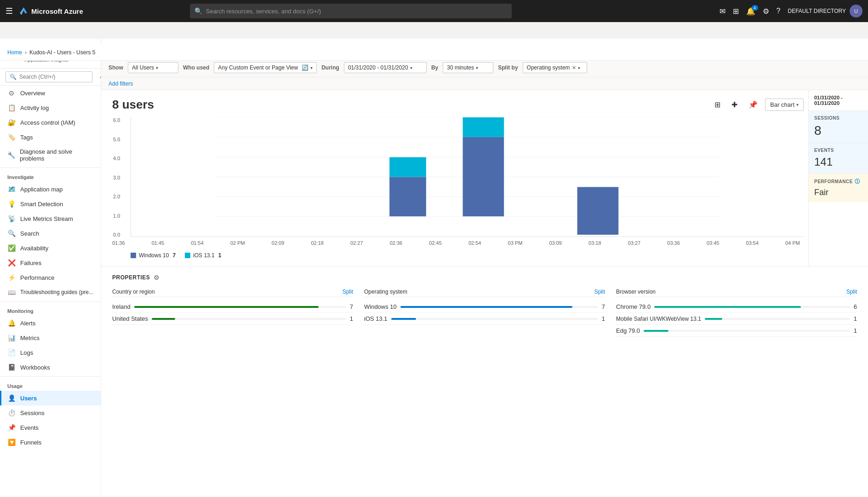  Describe the element at coordinates (174, 255) in the screenshot. I see `legend-value-win10: 7` at that location.